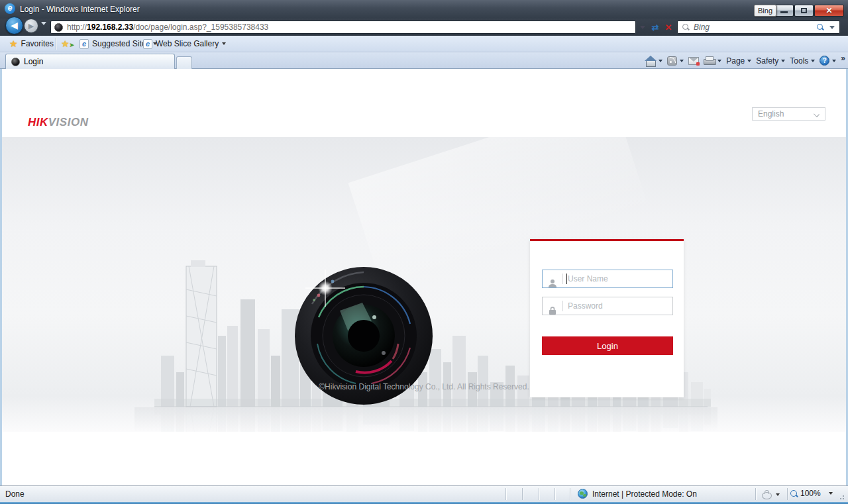 Image resolution: width=848 pixels, height=504 pixels. I want to click on logo-vision: VISION, so click(69, 122).